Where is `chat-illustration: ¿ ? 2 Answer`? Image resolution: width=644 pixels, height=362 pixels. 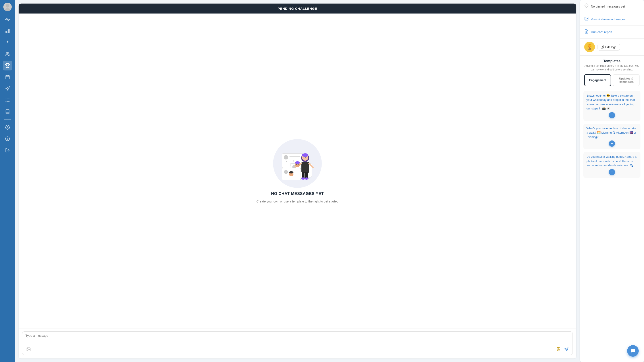
chat-illustration: ¿ ? 2 Answer is located at coordinates (298, 163).